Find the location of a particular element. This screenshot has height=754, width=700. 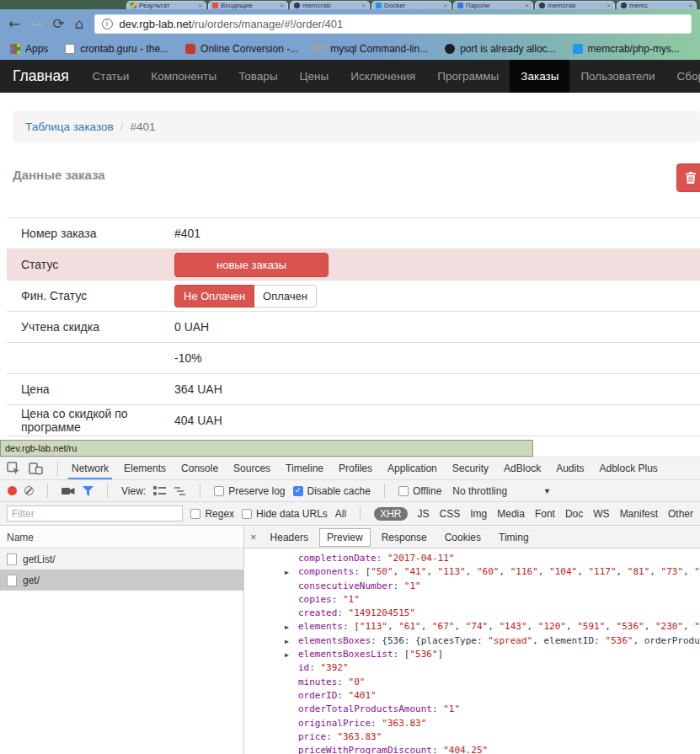

devtools-tab: Audits is located at coordinates (569, 468).